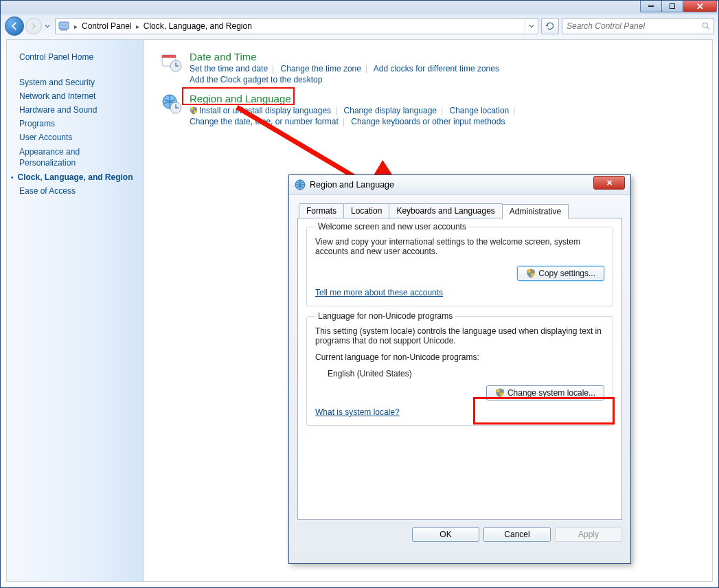 The image size is (719, 588). What do you see at coordinates (198, 26) in the screenshot?
I see `breadcrumb-child: Clock, Language, and Region` at bounding box center [198, 26].